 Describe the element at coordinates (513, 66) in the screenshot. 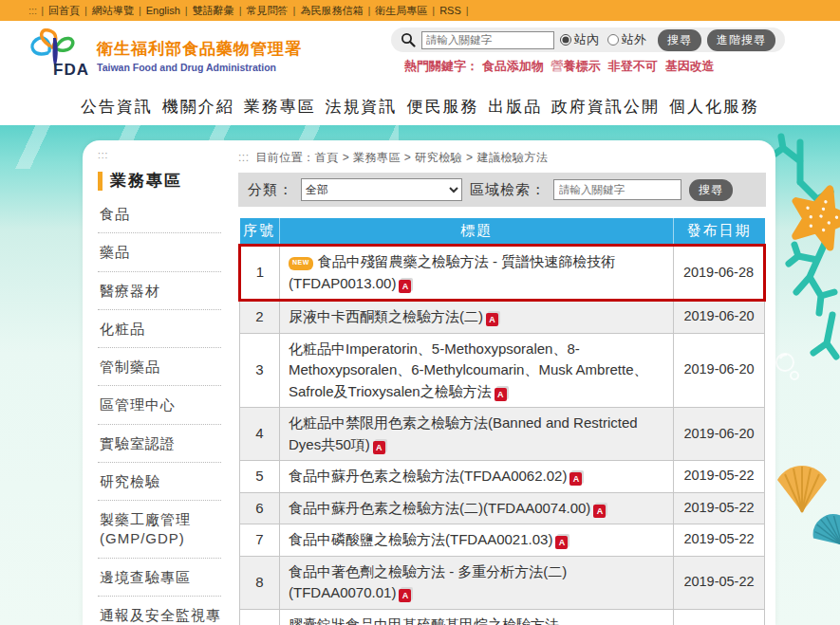

I see `hot-keyword-link: 食品添加物` at that location.